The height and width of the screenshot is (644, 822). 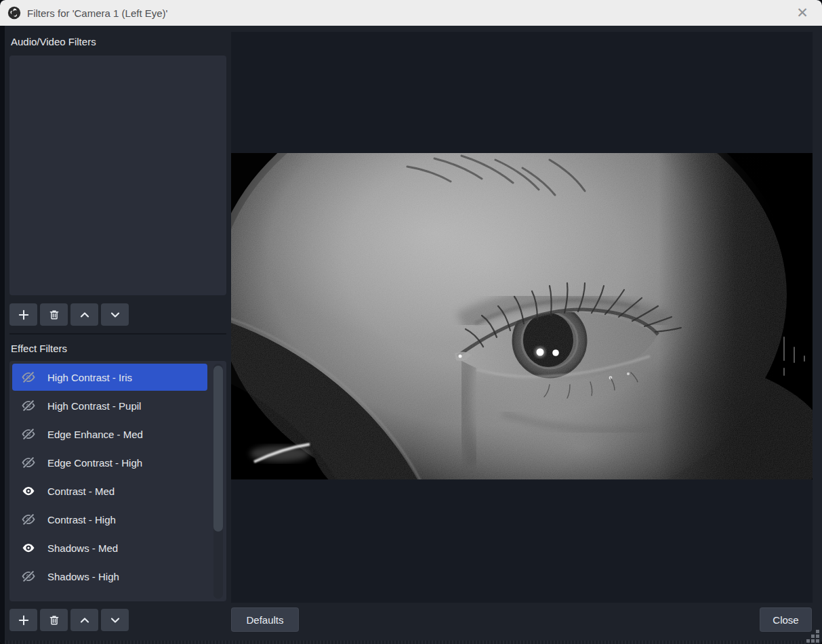 What do you see at coordinates (413, 642) in the screenshot?
I see `window-bottom-edge` at bounding box center [413, 642].